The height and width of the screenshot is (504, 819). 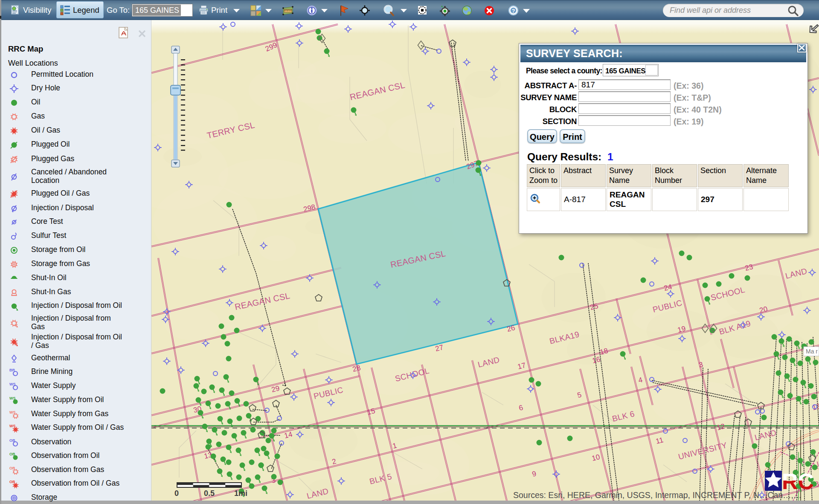 I want to click on svg-text:Sources: Esri, HERE, Garmin, U: Sources: Esri, HERE, Garmin, USGS, Inter…, so click(x=658, y=495).